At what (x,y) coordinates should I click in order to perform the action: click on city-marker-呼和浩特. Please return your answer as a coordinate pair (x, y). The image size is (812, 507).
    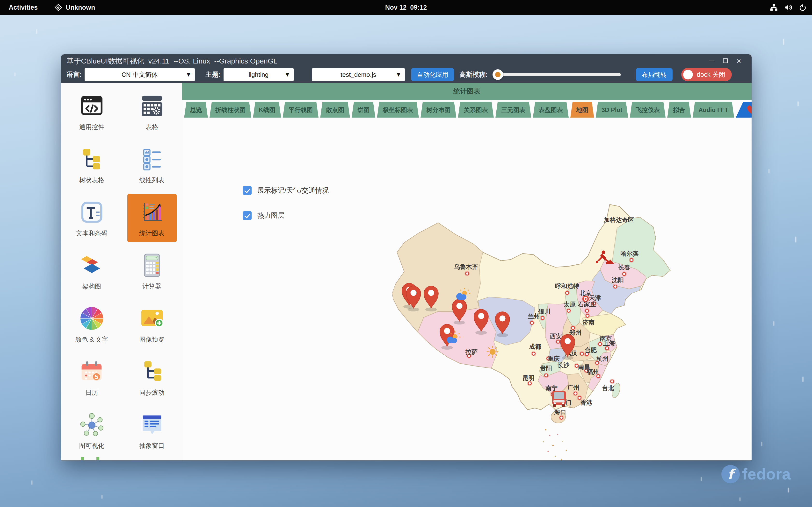
    Looking at the image, I should click on (567, 293).